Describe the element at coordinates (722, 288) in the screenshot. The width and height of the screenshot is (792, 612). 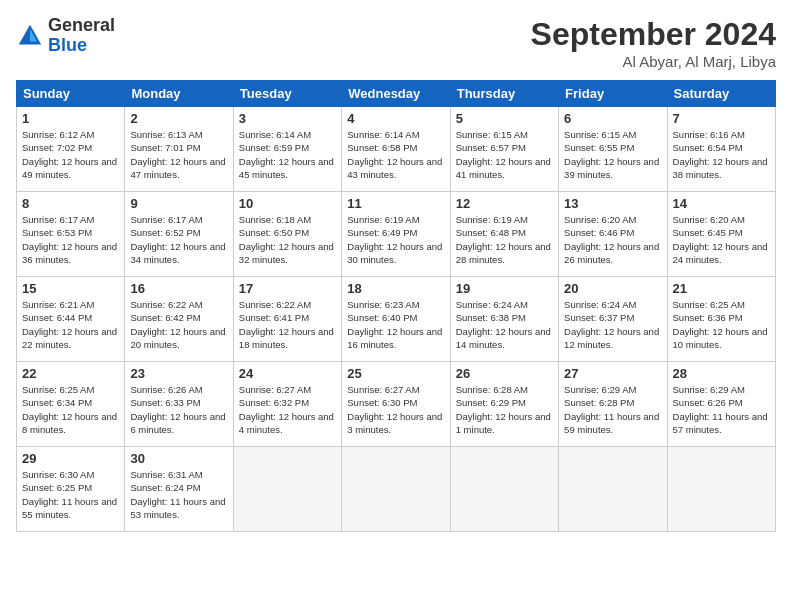
I see `day-number: 21` at that location.